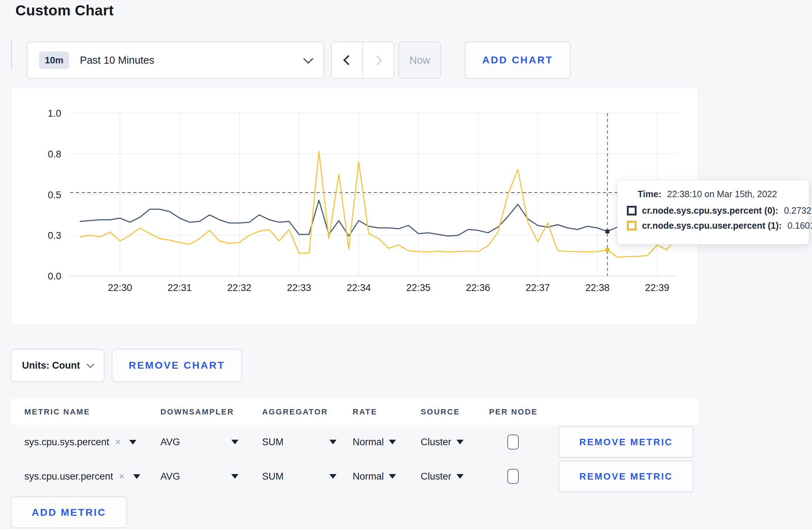  What do you see at coordinates (419, 288) in the screenshot?
I see `x-tick-label: 22:35` at bounding box center [419, 288].